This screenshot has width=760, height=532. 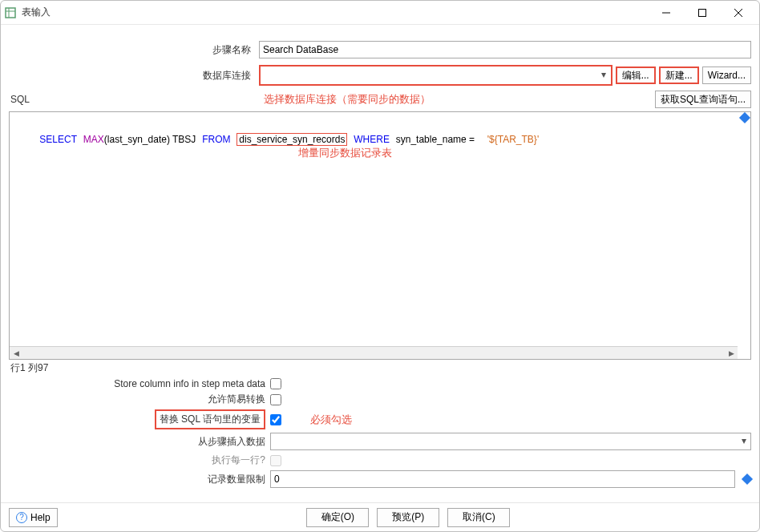 I want to click on insert-from-select, so click(x=511, y=441).